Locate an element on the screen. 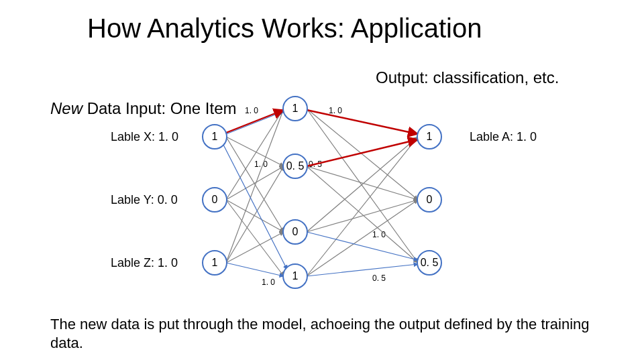  node-in-x: 1 is located at coordinates (215, 137).